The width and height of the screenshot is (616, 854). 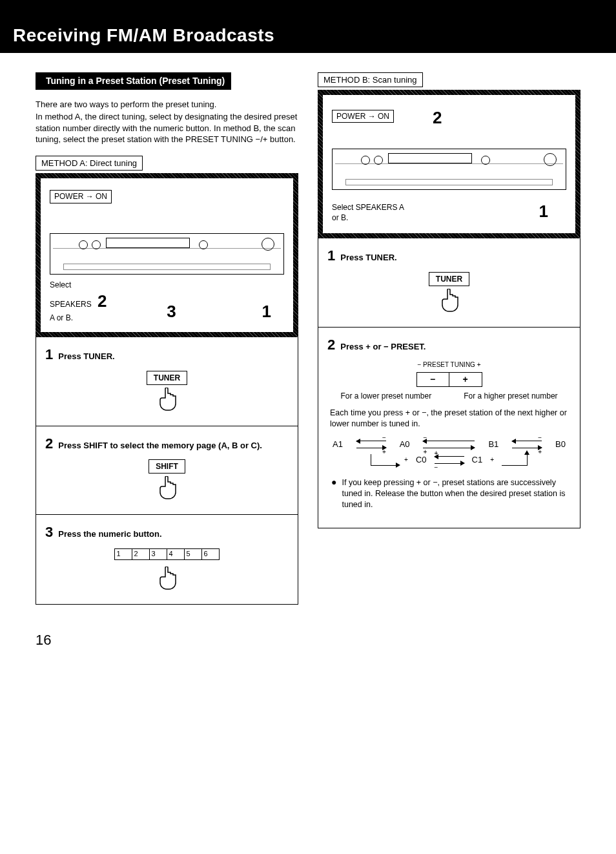 I want to click on cycle-b1: B1, so click(x=493, y=444).